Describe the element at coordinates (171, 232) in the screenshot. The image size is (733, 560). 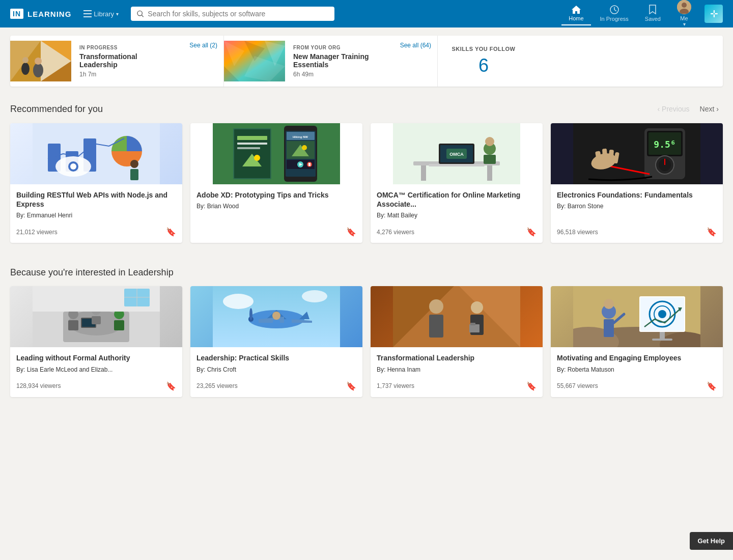
I see `card-restful-bookmark: 🔖` at that location.